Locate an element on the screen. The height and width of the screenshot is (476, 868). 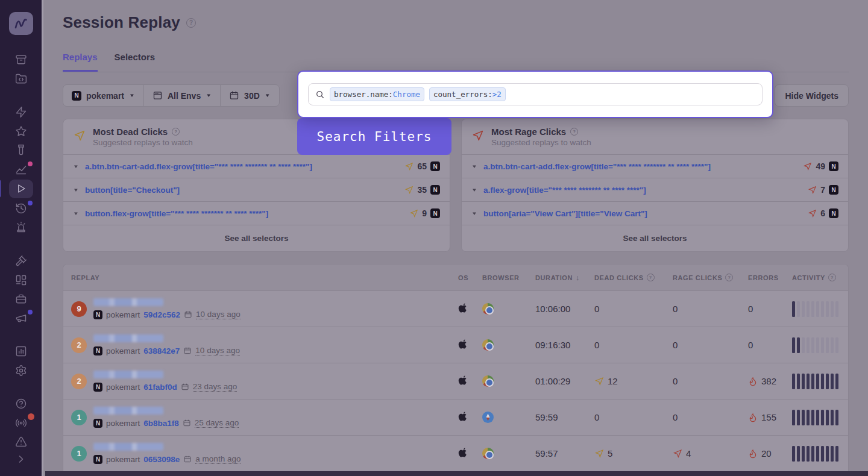
selector-link: button.flex-grow[title="*** **** *******… is located at coordinates (244, 213).